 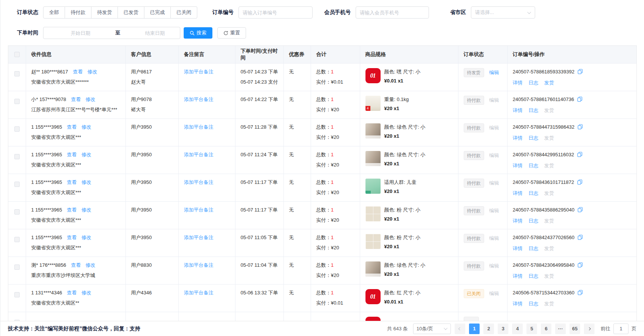 What do you see at coordinates (17, 54) in the screenshot?
I see `select-all-checkbox` at bounding box center [17, 54].